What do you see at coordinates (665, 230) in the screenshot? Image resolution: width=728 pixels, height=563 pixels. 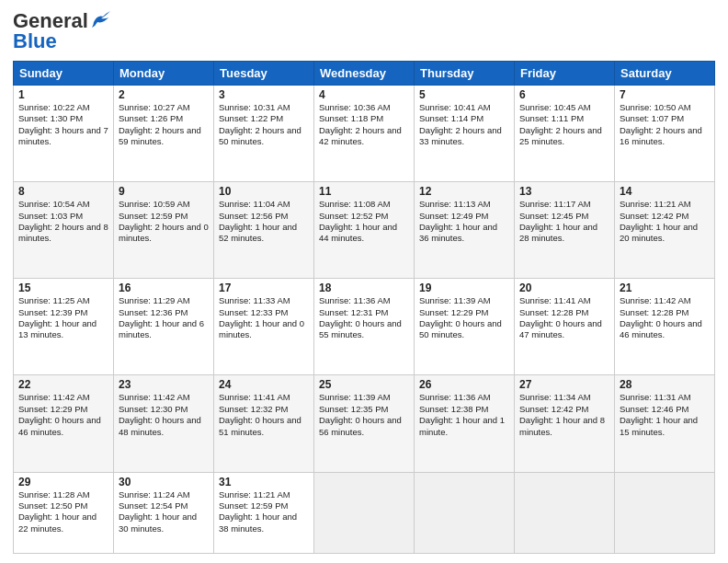 I see `calendar-cell: 14Sunrise: 11:21 AMSunset: 12:42 PMDayli…` at bounding box center [665, 230].